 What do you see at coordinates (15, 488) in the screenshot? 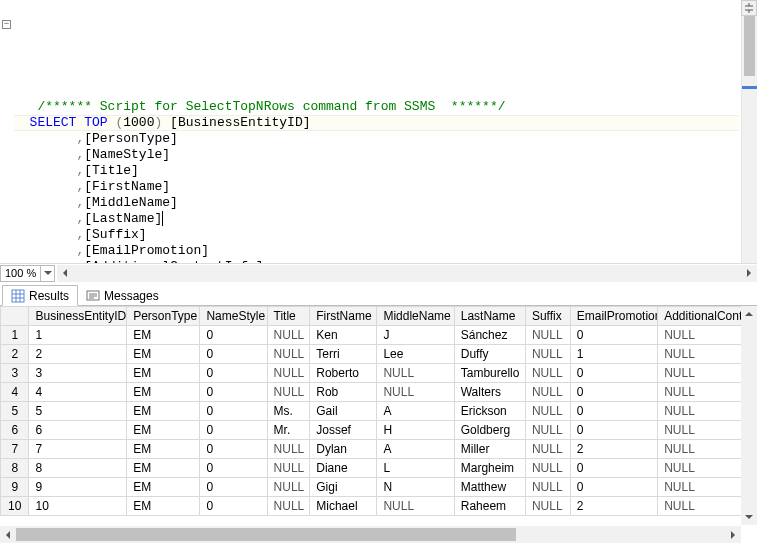
I see `row-number: 9` at bounding box center [15, 488].